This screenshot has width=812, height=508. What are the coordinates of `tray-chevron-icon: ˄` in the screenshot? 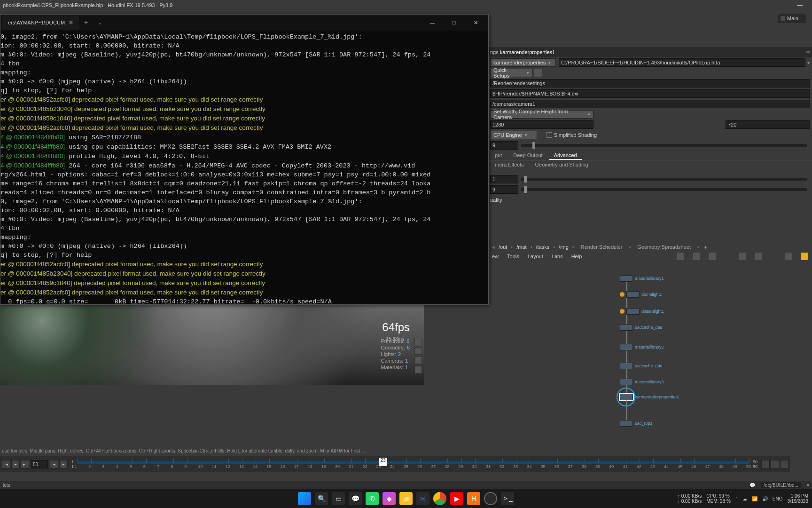 It's located at (737, 499).